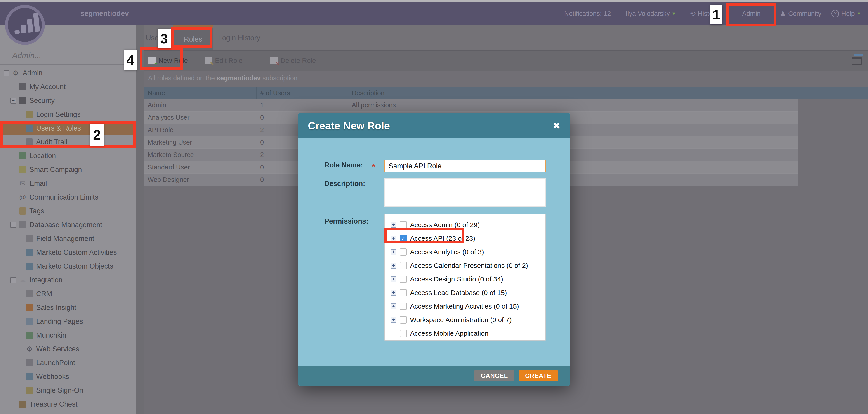 Image resolution: width=868 pixels, height=414 pixels. What do you see at coordinates (506, 38) in the screenshot?
I see `tab-bar: Users Roles Login History` at bounding box center [506, 38].